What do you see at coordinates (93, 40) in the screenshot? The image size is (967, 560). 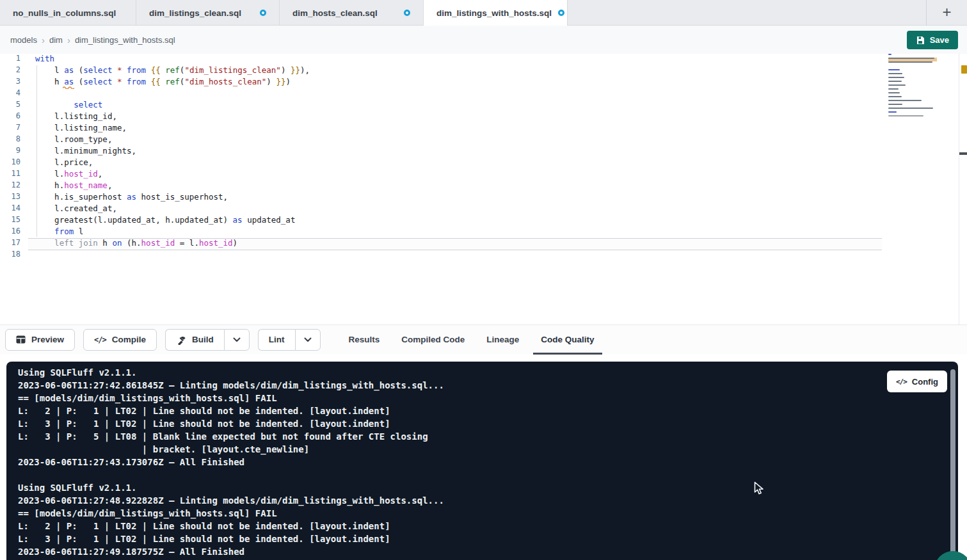 I see `breadcrumb: models › dim › dim_listings_with_hosts.s…` at bounding box center [93, 40].